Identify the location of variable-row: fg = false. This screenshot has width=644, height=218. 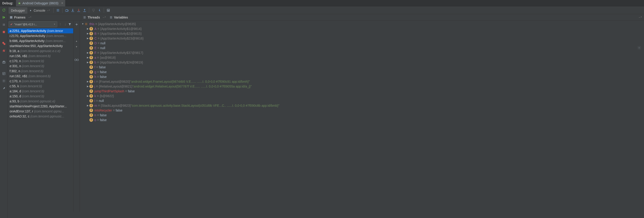
(362, 72).